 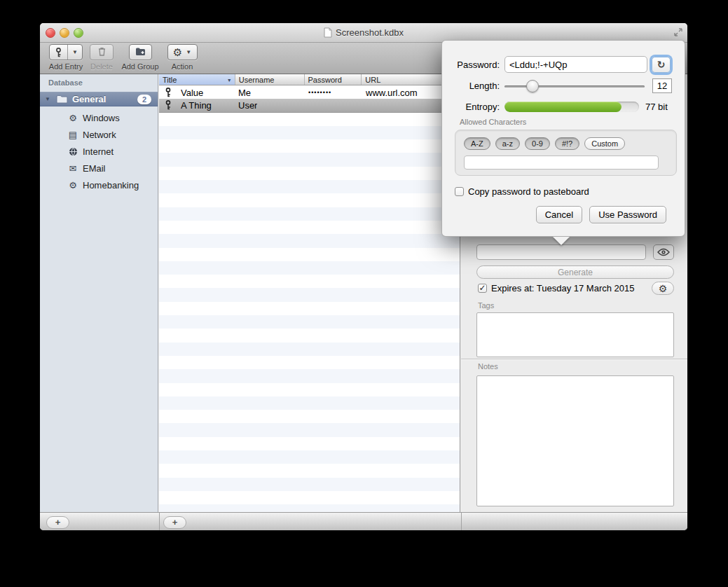 What do you see at coordinates (99, 134) in the screenshot?
I see `sidebar-item-network: ▤ Network` at bounding box center [99, 134].